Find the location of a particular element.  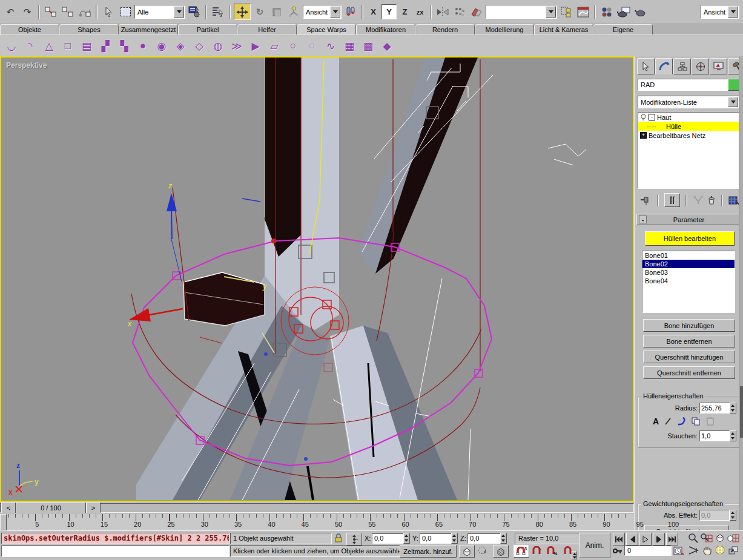

shelf-tab: Helfer is located at coordinates (267, 30).